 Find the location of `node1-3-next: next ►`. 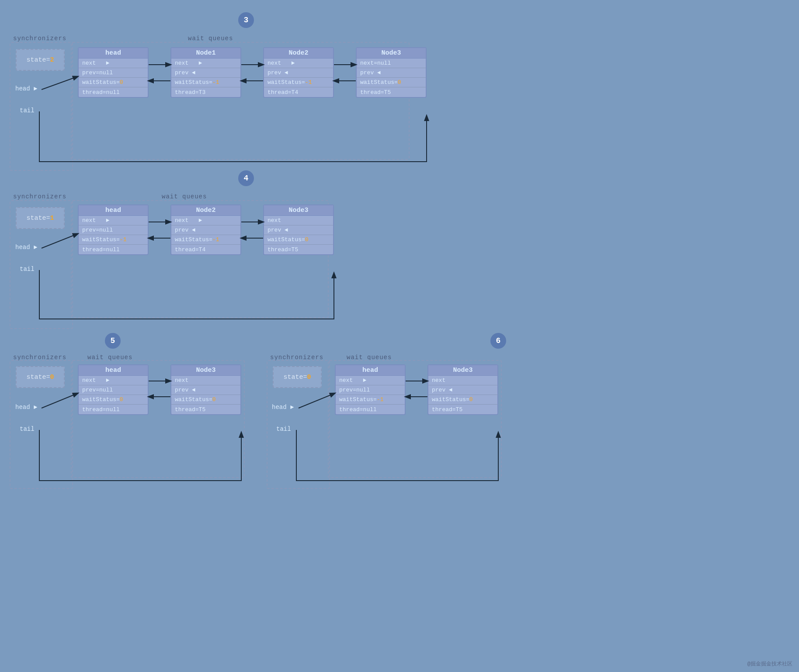

node1-3-next: next ► is located at coordinates (206, 63).